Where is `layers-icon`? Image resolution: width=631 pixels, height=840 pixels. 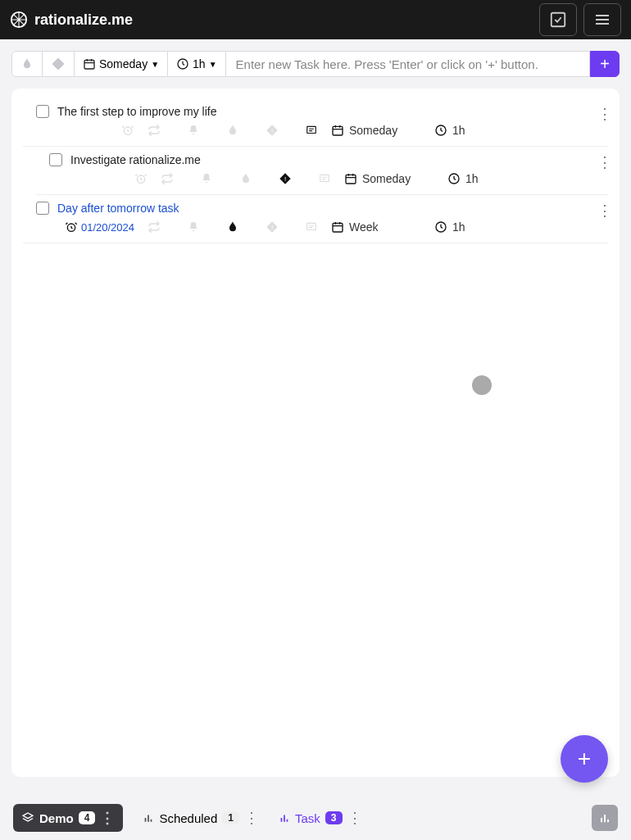
layers-icon is located at coordinates (28, 818).